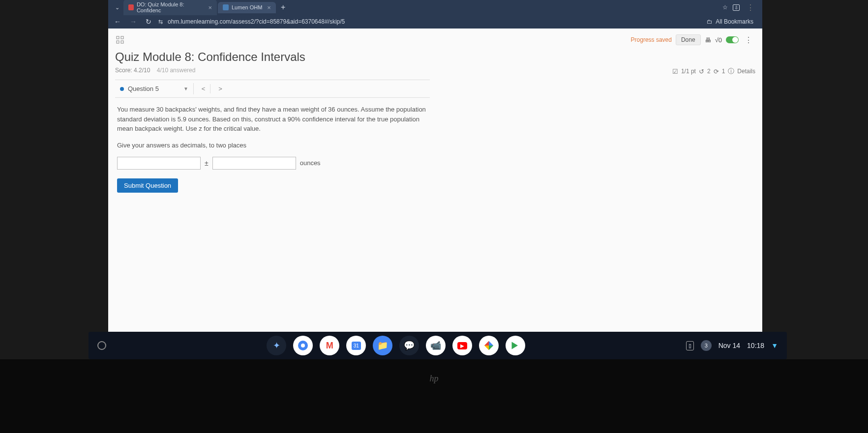  I want to click on details-link: Details, so click(747, 71).